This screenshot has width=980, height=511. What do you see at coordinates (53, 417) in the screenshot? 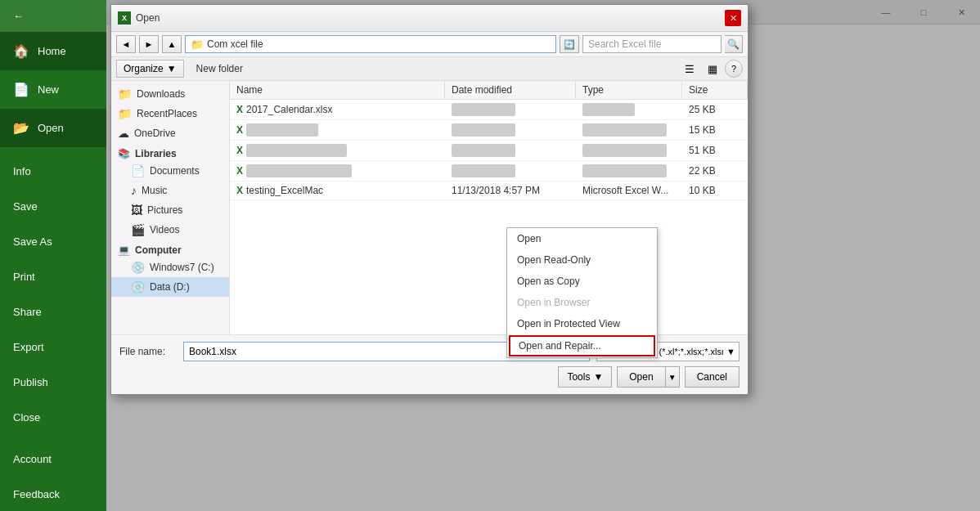
I see `sidebar-item-close: Close` at bounding box center [53, 417].